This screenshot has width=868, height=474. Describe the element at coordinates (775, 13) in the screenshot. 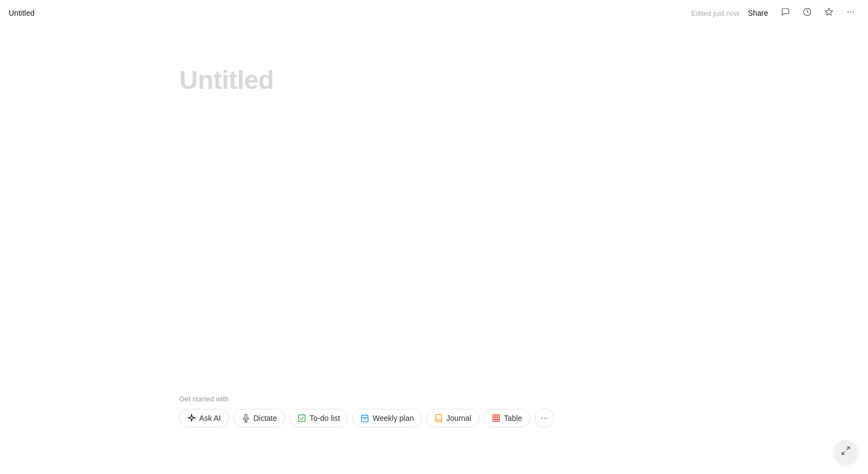

I see `header-right: Edited just now Share` at that location.